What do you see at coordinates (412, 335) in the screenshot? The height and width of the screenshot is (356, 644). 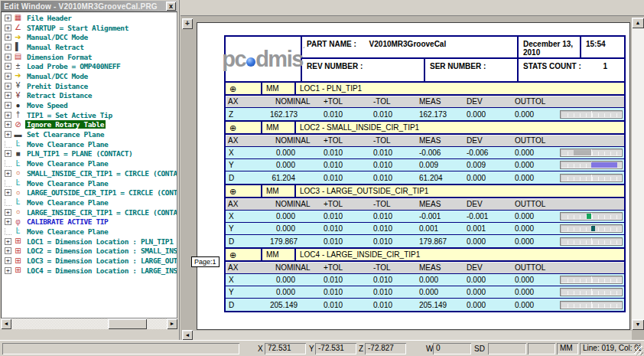 I see `report-hscroll-track` at bounding box center [412, 335].